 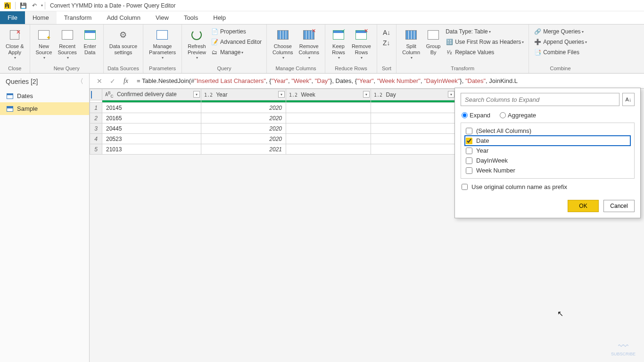 I want to click on recent-sources-button: Recent Sources▾, so click(x=67, y=42).